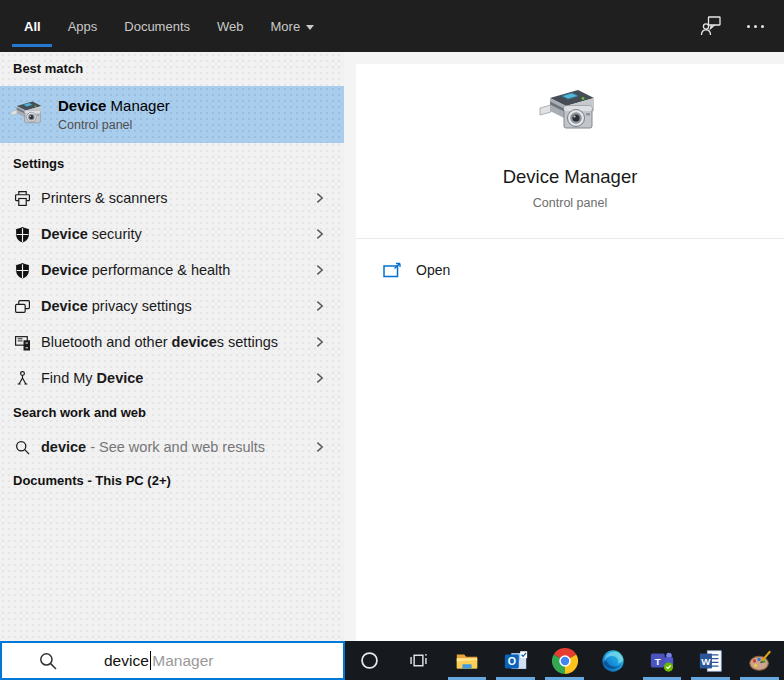 This screenshot has width=784, height=680. I want to click on task-view-icon, so click(418, 660).